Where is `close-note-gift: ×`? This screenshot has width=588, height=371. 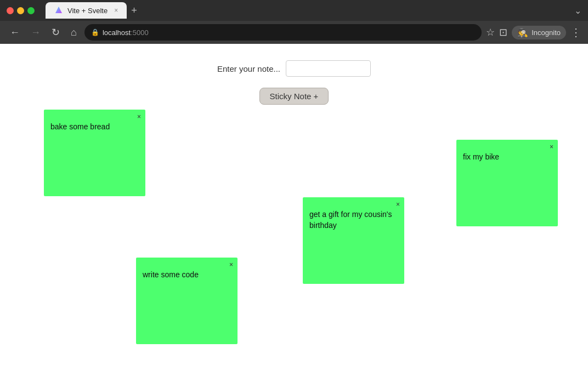
close-note-gift: × is located at coordinates (398, 204).